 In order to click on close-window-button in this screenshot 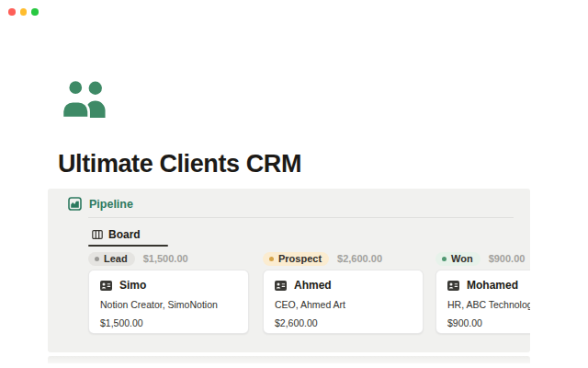, I will do `click(12, 12)`.